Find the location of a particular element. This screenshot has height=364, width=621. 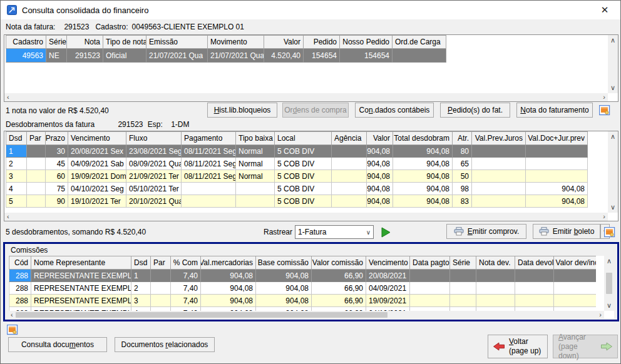

column-header: Nome Representante is located at coordinates (81, 263).